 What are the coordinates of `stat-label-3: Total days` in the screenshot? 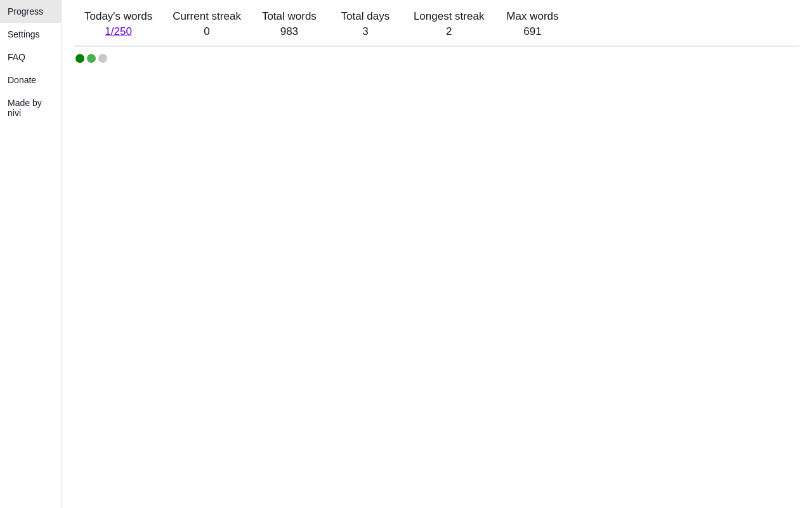 It's located at (365, 17).